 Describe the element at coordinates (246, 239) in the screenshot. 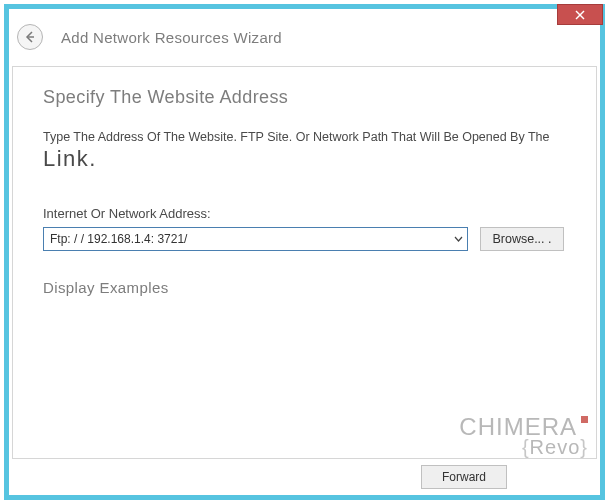

I see `address-input` at that location.